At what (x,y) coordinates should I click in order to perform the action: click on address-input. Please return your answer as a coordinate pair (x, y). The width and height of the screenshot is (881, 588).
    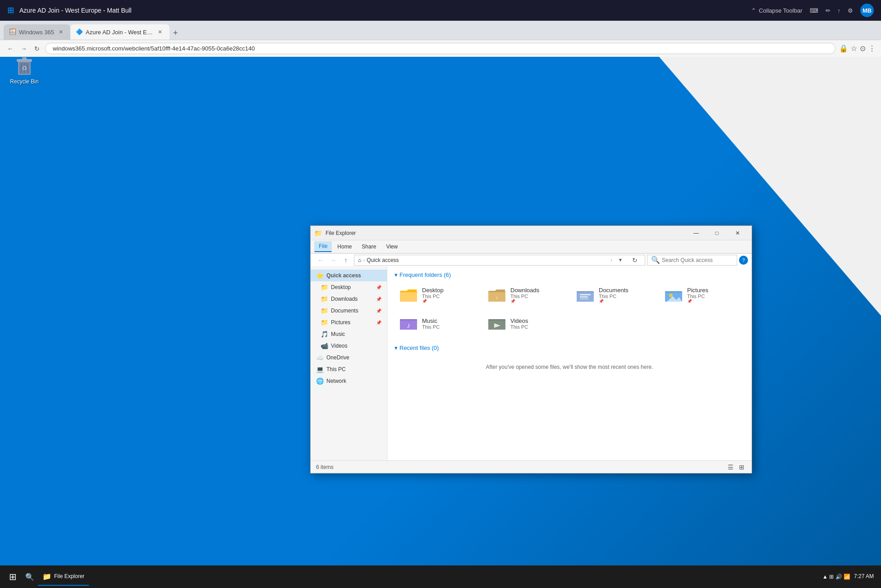
    Looking at the image, I should click on (440, 49).